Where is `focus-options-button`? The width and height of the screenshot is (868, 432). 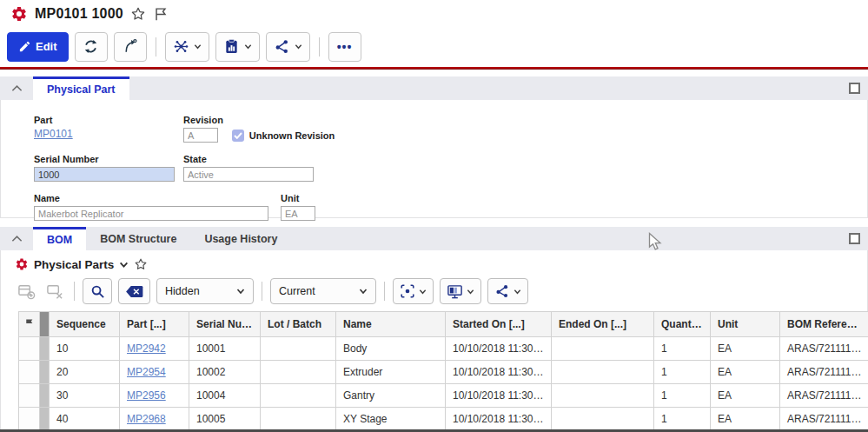 focus-options-button is located at coordinates (414, 291).